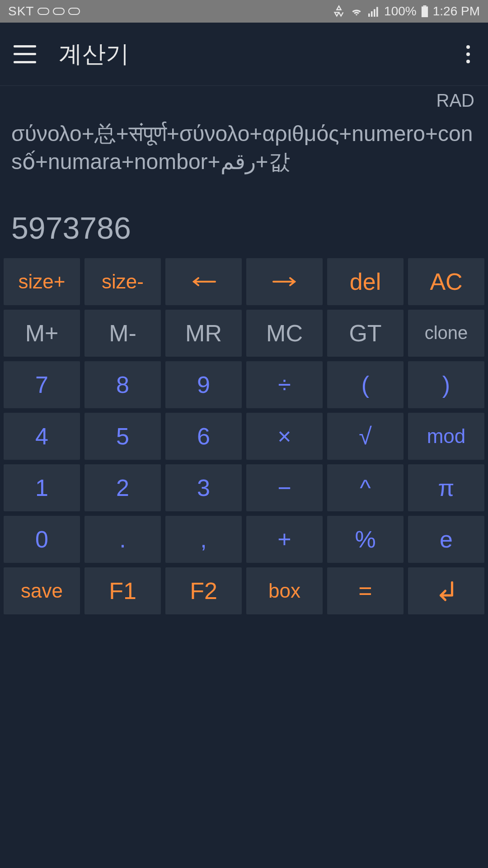 Image resolution: width=488 pixels, height=868 pixels. What do you see at coordinates (456, 11) in the screenshot?
I see `clock-label: 1:26 PM` at bounding box center [456, 11].